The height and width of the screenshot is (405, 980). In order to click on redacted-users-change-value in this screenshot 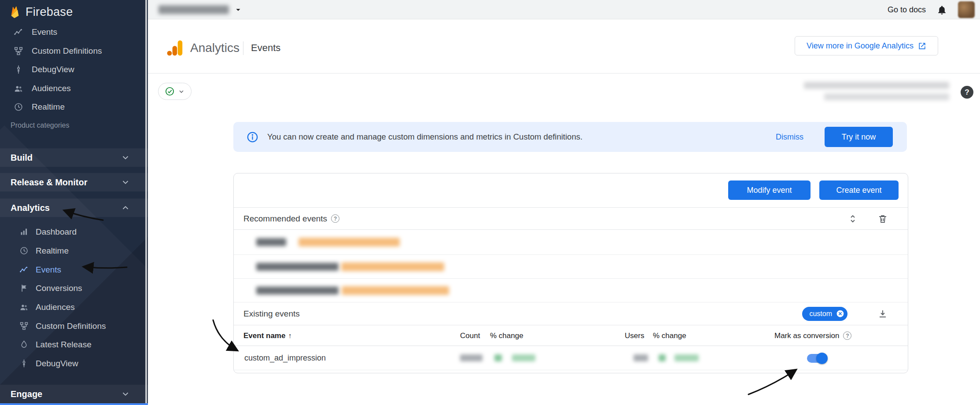, I will do `click(687, 358)`.